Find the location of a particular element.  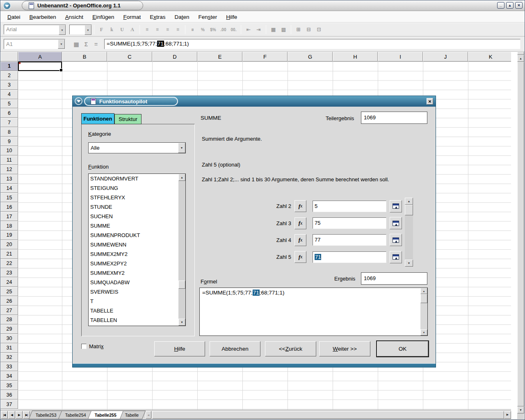

kategorie-dropdown-icon: ▼ is located at coordinates (182, 148).